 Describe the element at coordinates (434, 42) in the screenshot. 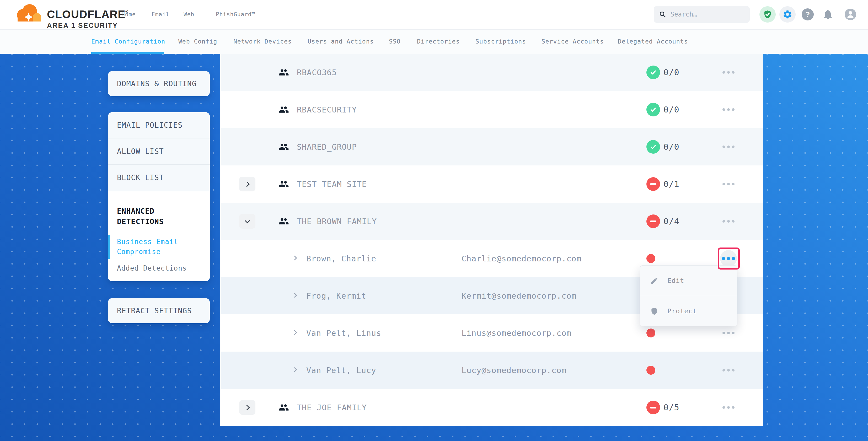

I see `section-tabs: Email Configuration Web Config Network D…` at that location.